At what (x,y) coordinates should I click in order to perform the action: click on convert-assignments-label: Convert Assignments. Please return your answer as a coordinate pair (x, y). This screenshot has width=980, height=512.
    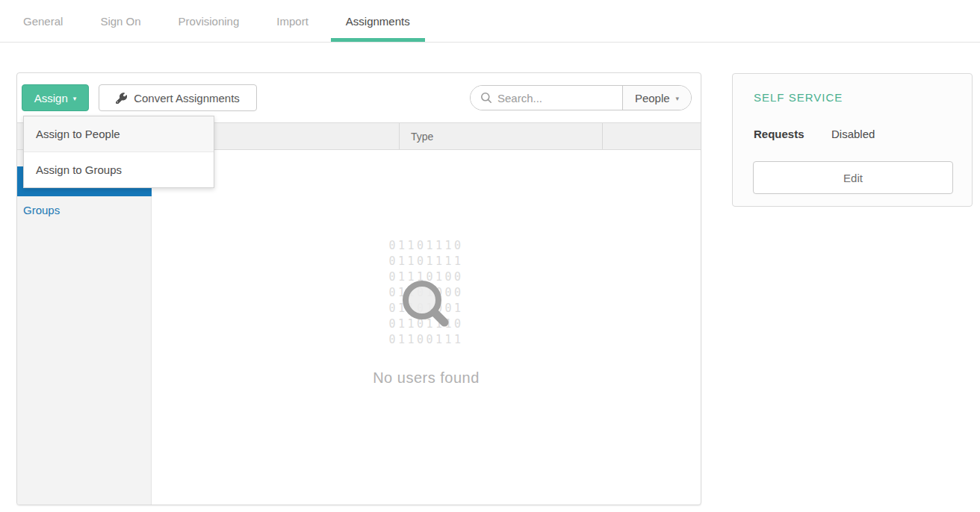
    Looking at the image, I should click on (187, 99).